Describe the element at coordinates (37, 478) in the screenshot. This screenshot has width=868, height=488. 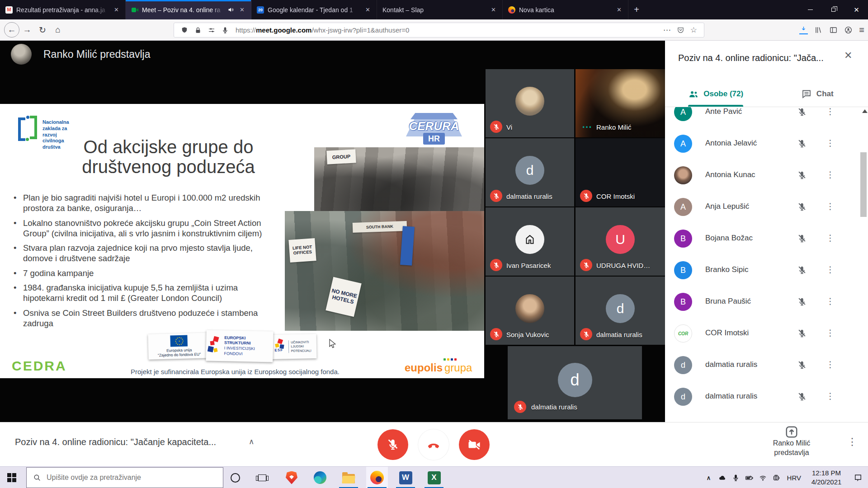
I see `search-icon` at that location.